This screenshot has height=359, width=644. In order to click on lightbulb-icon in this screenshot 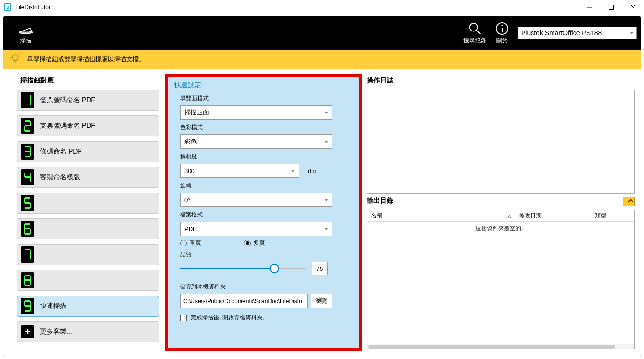, I will do `click(15, 59)`.